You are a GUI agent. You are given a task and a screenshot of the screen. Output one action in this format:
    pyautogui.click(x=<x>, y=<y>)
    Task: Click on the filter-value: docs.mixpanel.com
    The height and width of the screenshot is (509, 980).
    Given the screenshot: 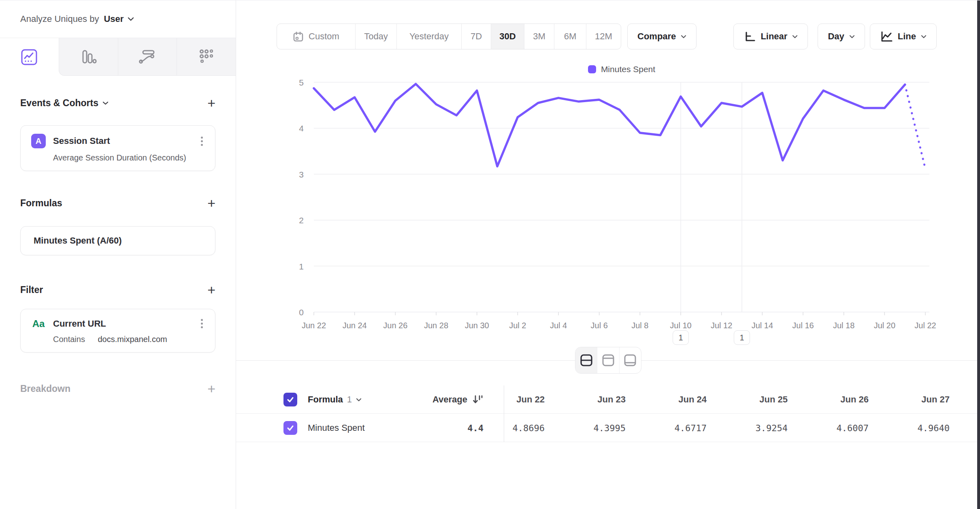 What is the action you would take?
    pyautogui.click(x=133, y=339)
    